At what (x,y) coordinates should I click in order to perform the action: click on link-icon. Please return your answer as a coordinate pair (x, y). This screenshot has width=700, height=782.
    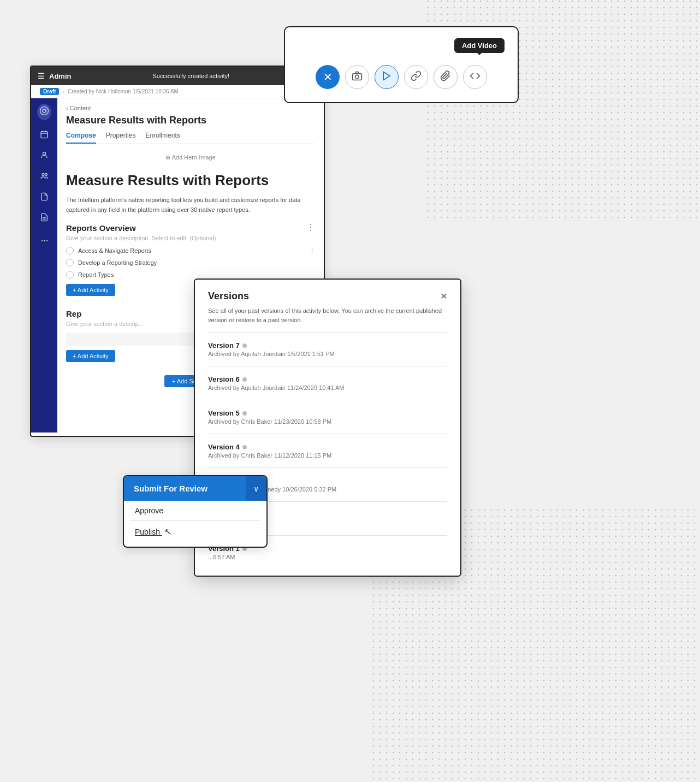
    Looking at the image, I should click on (416, 78).